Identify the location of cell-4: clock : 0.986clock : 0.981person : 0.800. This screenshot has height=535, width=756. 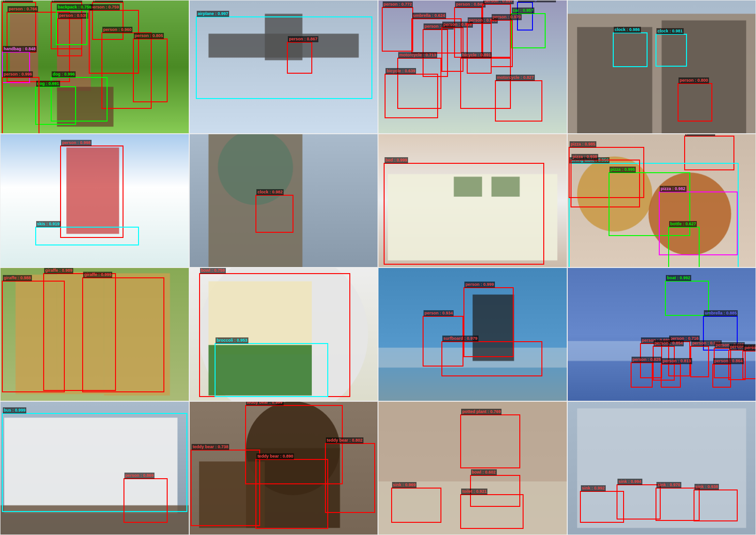
(662, 67).